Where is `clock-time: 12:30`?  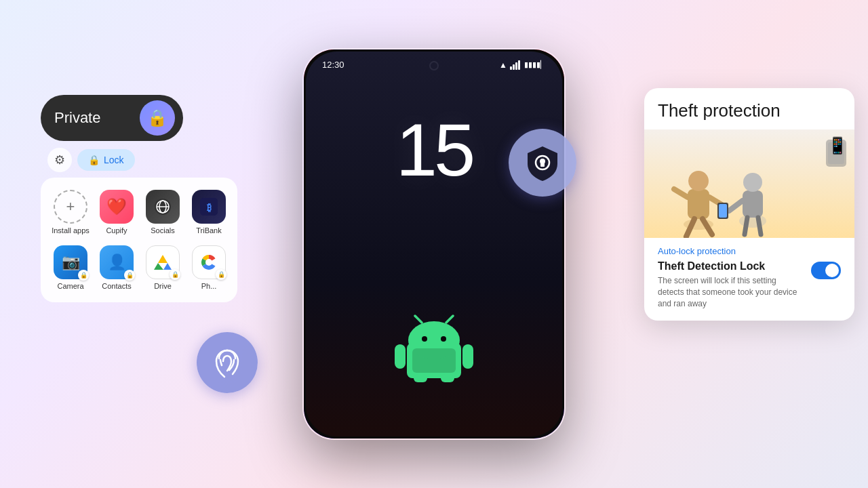
clock-time: 12:30 is located at coordinates (334, 65).